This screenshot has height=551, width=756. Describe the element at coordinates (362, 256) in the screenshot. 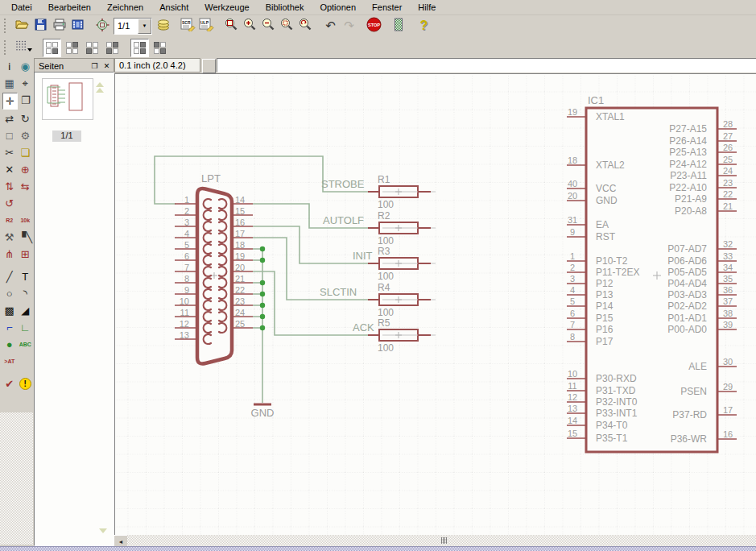

I see `net-label-INIT: INIT` at that location.